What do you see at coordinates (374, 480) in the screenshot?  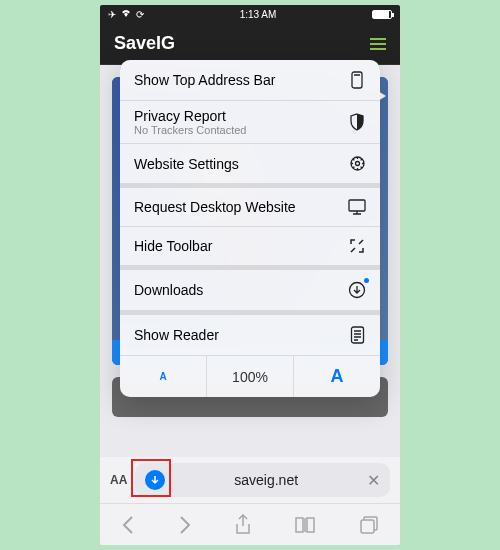 I see `stop-reload-icon: ✕` at bounding box center [374, 480].